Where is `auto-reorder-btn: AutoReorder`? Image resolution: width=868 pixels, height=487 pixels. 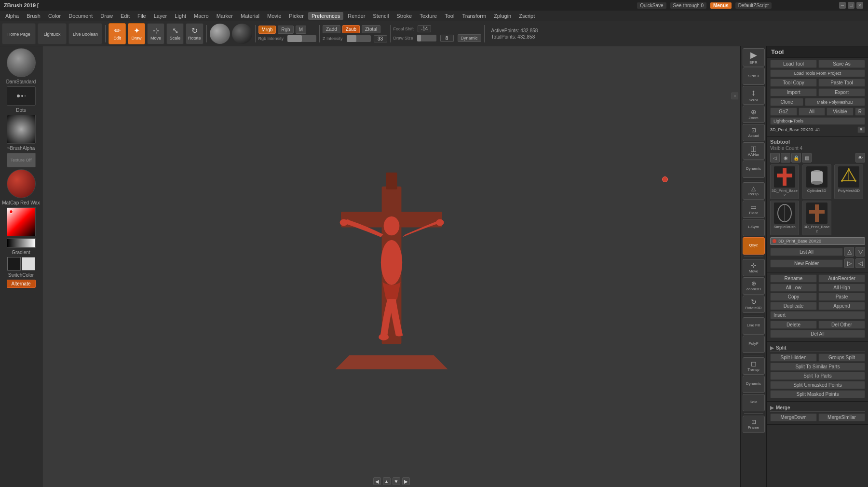
auto-reorder-btn: AutoReorder is located at coordinates (842, 279).